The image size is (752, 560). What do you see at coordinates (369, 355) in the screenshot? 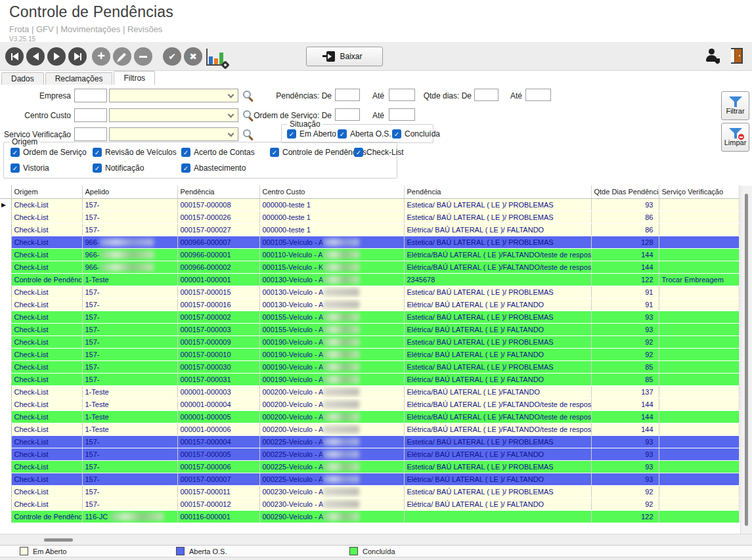
I see `table-row: Check-List157-000157-000010000190-Veícul…` at bounding box center [369, 355].